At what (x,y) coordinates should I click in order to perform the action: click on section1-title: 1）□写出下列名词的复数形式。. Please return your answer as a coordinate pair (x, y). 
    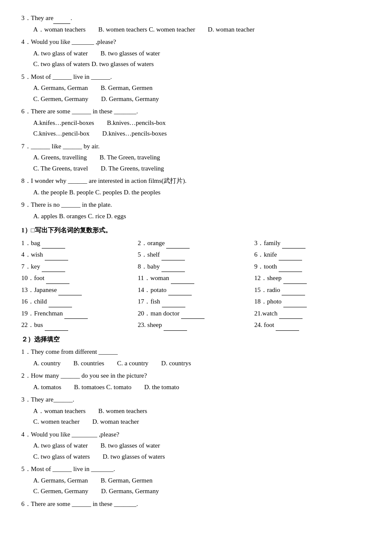
    Looking at the image, I should click on (196, 231).